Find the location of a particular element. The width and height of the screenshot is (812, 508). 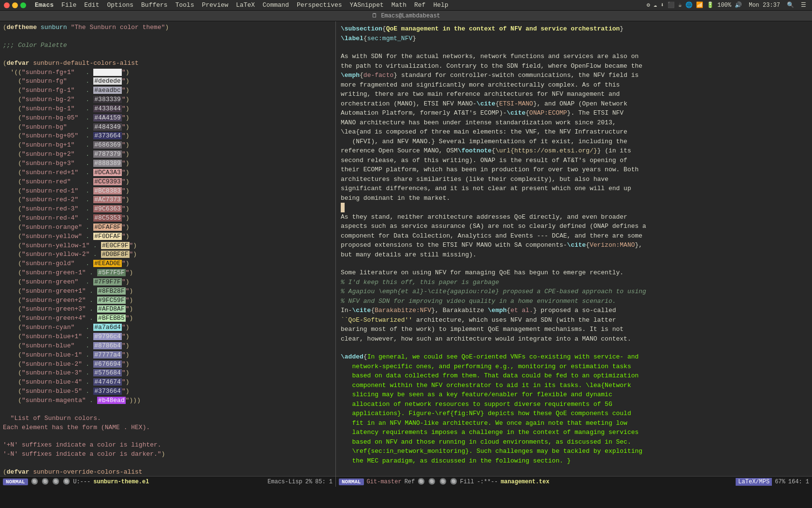

mode-name-right: LaTeX/MPS is located at coordinates (754, 482).